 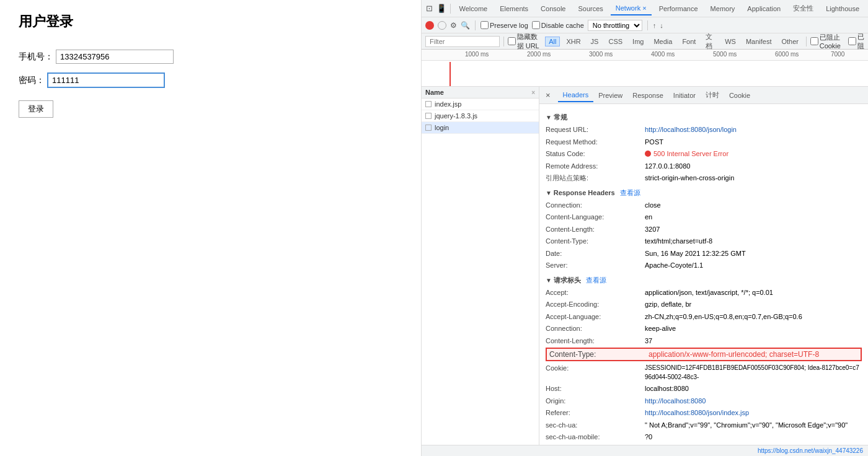 I want to click on tab-timing: 计时, so click(x=712, y=95).